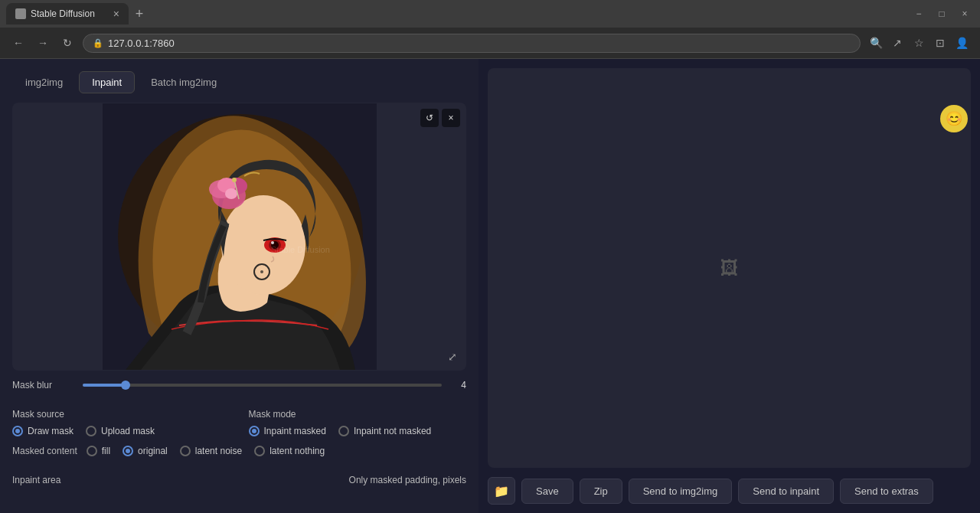 The width and height of the screenshot is (980, 513). Describe the element at coordinates (239, 480) in the screenshot. I see `inpaint-area-row: Inpaint area Only masked padding, pixels` at that location.